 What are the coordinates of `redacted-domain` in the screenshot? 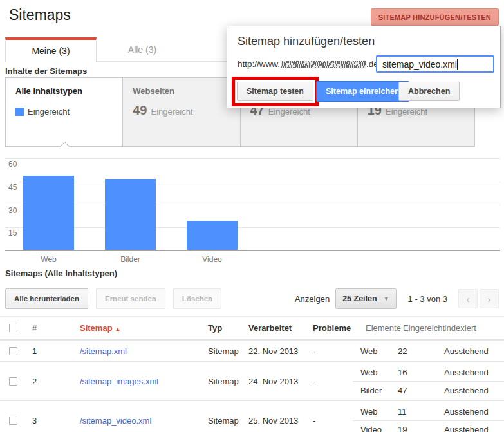 It's located at (323, 64).